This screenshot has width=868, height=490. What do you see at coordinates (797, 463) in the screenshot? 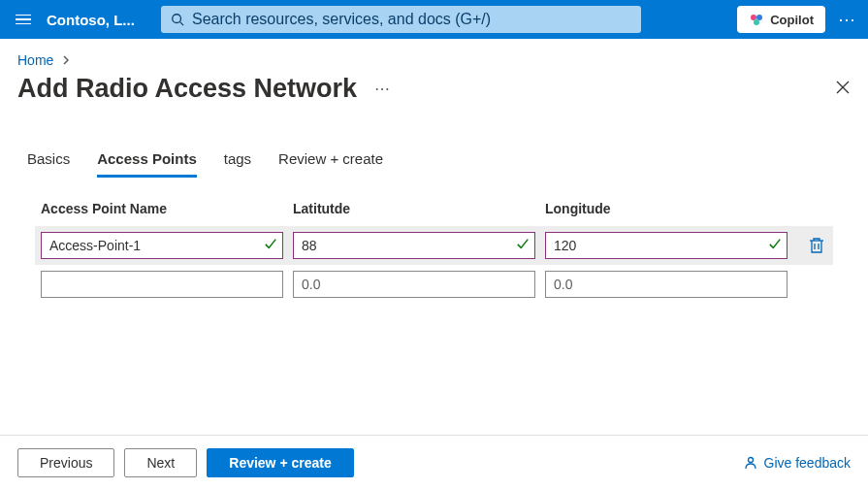
I see `give-feedback-link: Give feedback` at bounding box center [797, 463].